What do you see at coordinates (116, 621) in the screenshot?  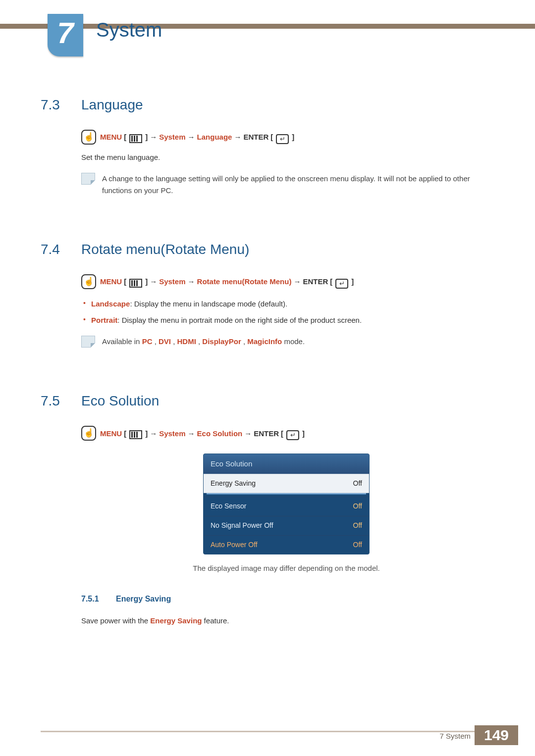 I see `text-before: Save power with the` at bounding box center [116, 621].